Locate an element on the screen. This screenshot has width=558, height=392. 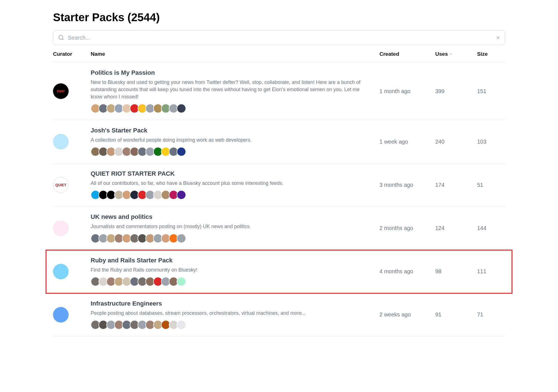
table-row: QUIETQUIET RIOT STARTER PACKAll of our c… is located at coordinates (279, 185).